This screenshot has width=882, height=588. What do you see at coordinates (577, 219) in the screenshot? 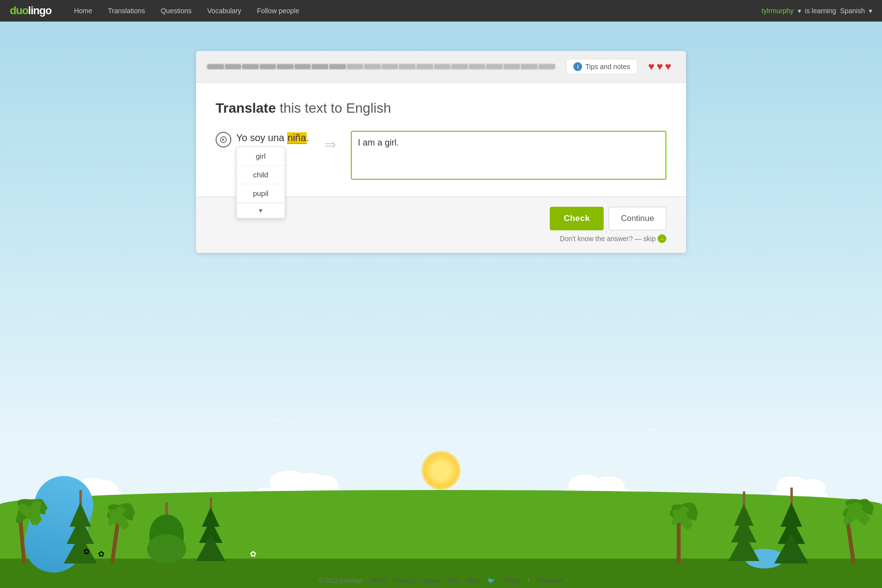
I see `check-button: Check` at bounding box center [577, 219].